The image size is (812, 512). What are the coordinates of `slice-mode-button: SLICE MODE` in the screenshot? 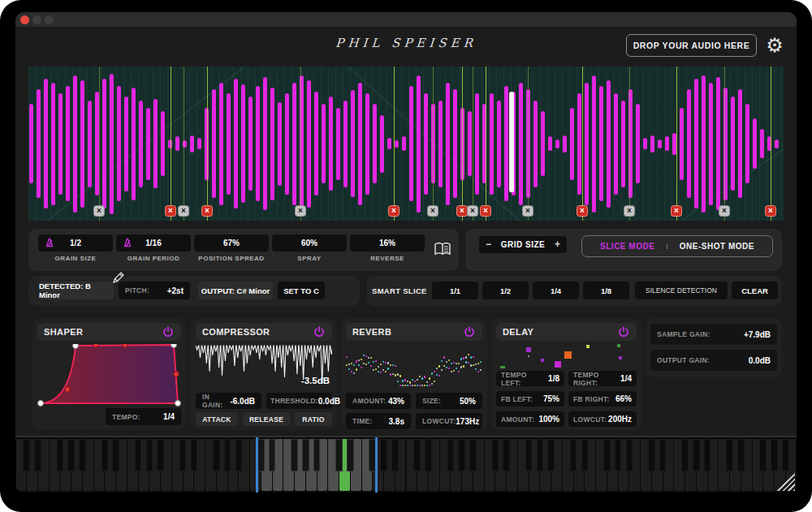 It's located at (627, 247).